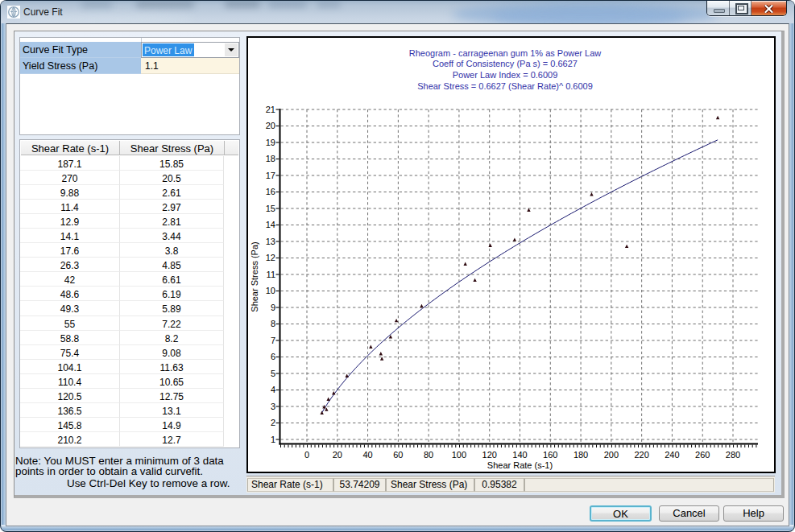 The height and width of the screenshot is (532, 795). What do you see at coordinates (271, 192) in the screenshot?
I see `svg-text: 16` at bounding box center [271, 192].